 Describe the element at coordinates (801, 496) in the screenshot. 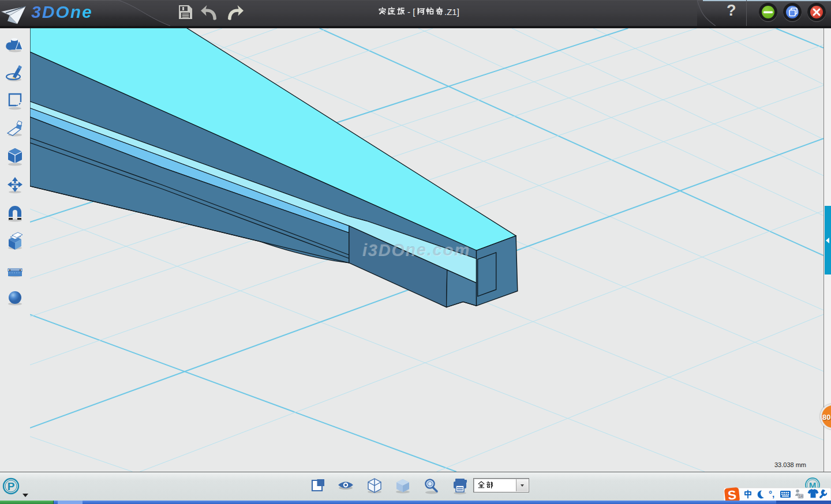

I see `svg-text: 14` at that location.